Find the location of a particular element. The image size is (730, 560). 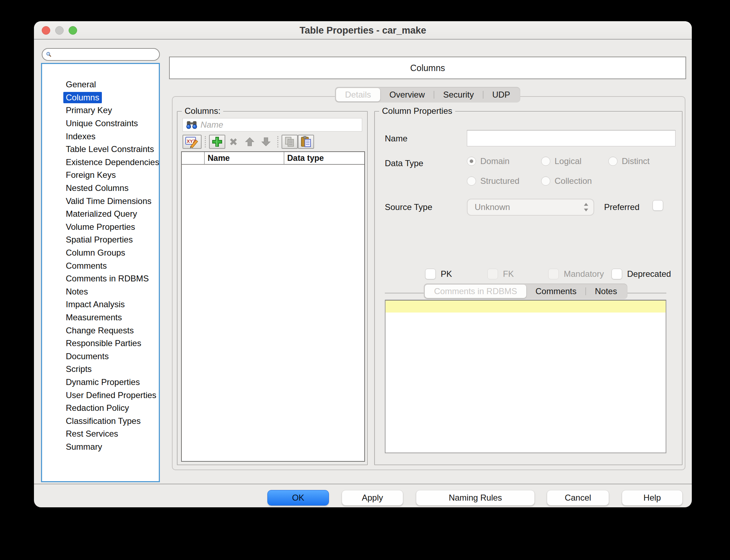

fk-checkbox is located at coordinates (493, 274).